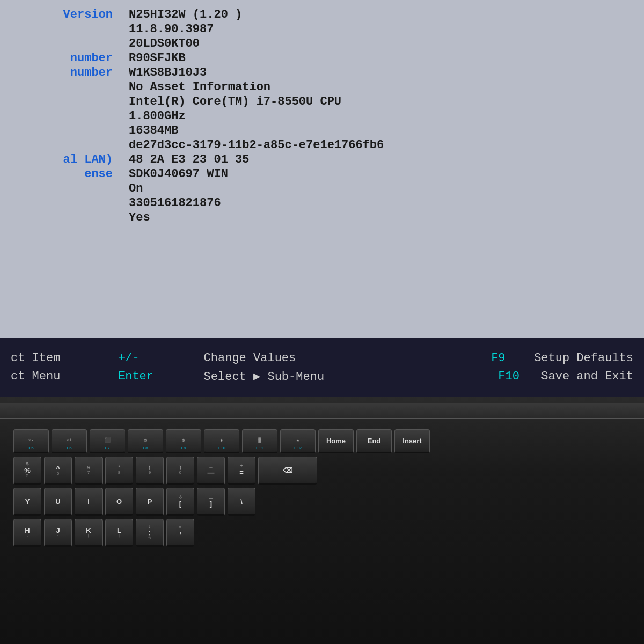  Describe the element at coordinates (322, 131) in the screenshot. I see `bios-row-ram: 16384MB` at that location.